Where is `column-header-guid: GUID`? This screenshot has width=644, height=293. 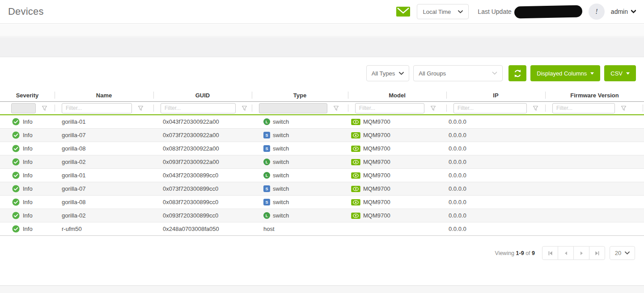
column-header-guid: GUID is located at coordinates (203, 95).